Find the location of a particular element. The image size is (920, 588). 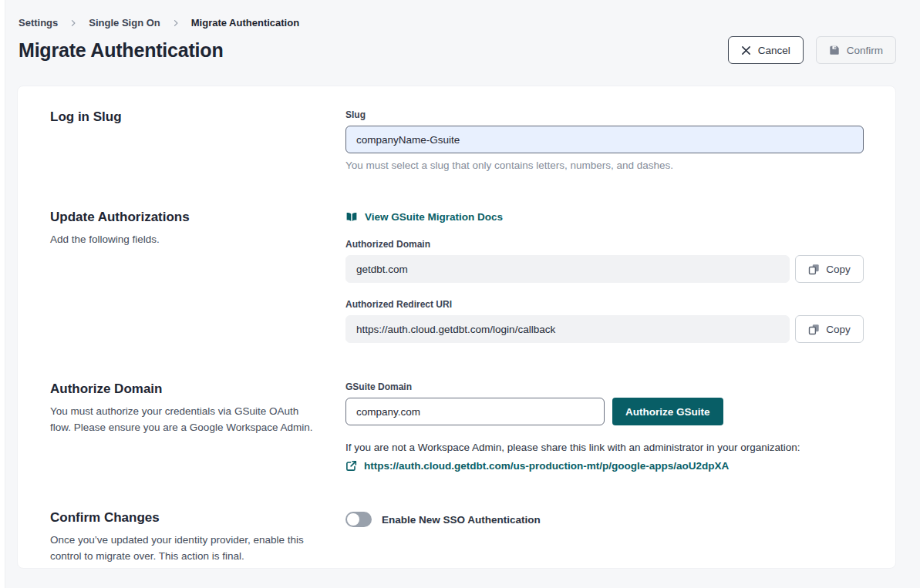

external-link-icon is located at coordinates (352, 465).